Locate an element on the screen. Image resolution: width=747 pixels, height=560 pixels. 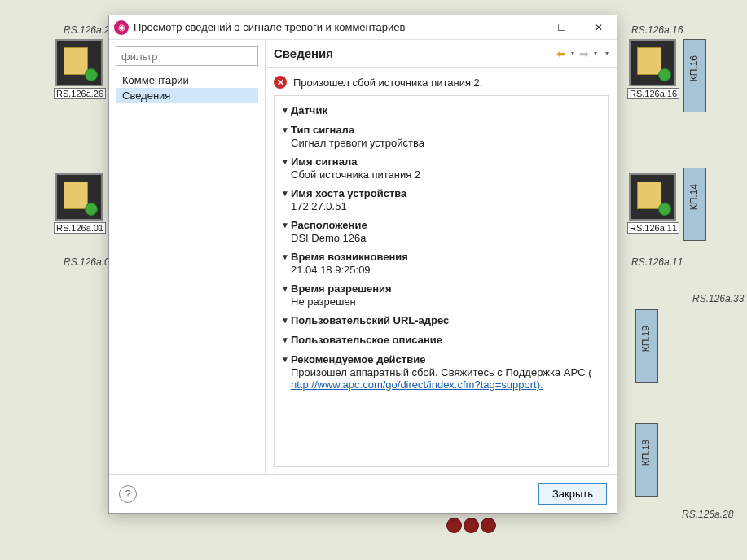
menu-icon: ▾ is located at coordinates (607, 54).